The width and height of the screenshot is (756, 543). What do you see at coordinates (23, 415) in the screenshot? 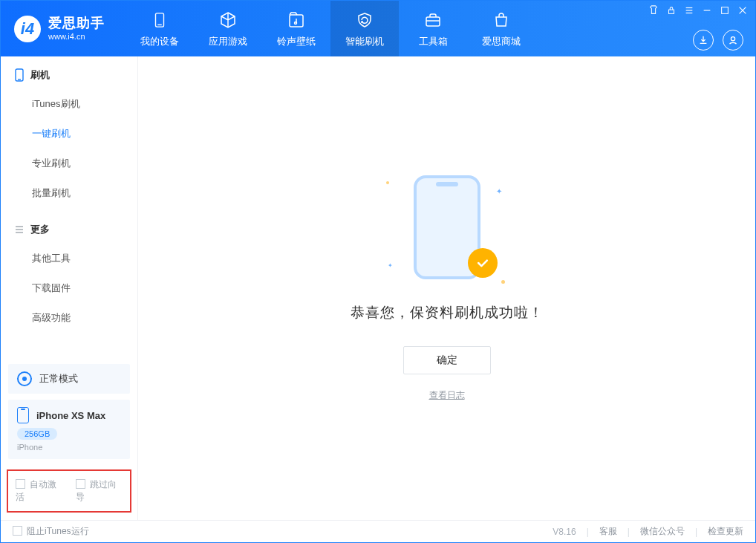
I see `device-phone-icon` at bounding box center [23, 415].